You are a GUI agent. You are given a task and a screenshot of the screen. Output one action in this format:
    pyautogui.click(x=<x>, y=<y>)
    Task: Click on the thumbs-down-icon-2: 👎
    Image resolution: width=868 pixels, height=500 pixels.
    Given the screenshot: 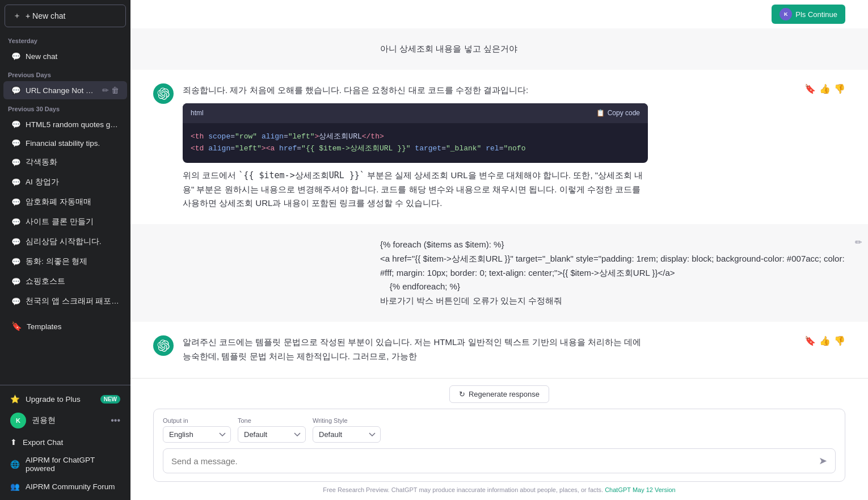 What is the action you would take?
    pyautogui.click(x=840, y=341)
    